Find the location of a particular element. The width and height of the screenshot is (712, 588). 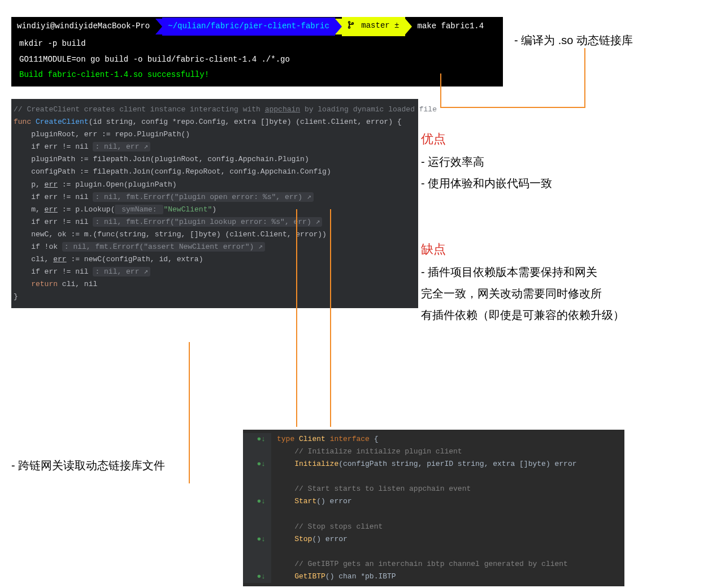

prompt-cmd: make fabric1.4 is located at coordinates (451, 27).